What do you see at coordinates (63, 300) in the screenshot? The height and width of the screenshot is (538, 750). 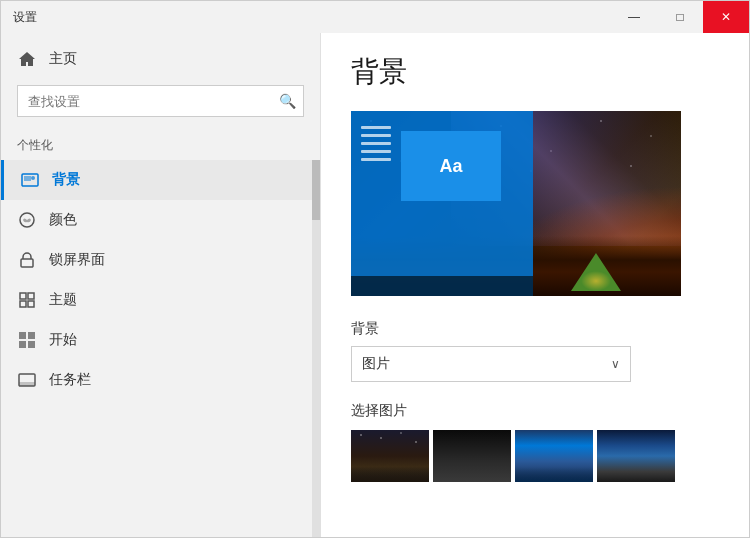 I see `sidebar-themes-label: 主题` at bounding box center [63, 300].